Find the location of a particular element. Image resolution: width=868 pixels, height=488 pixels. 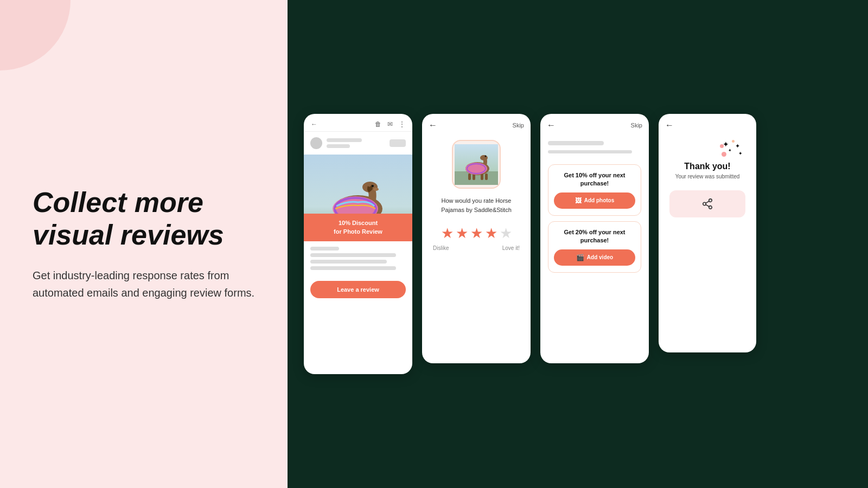

photo-icon: 🖼 is located at coordinates (578, 201).